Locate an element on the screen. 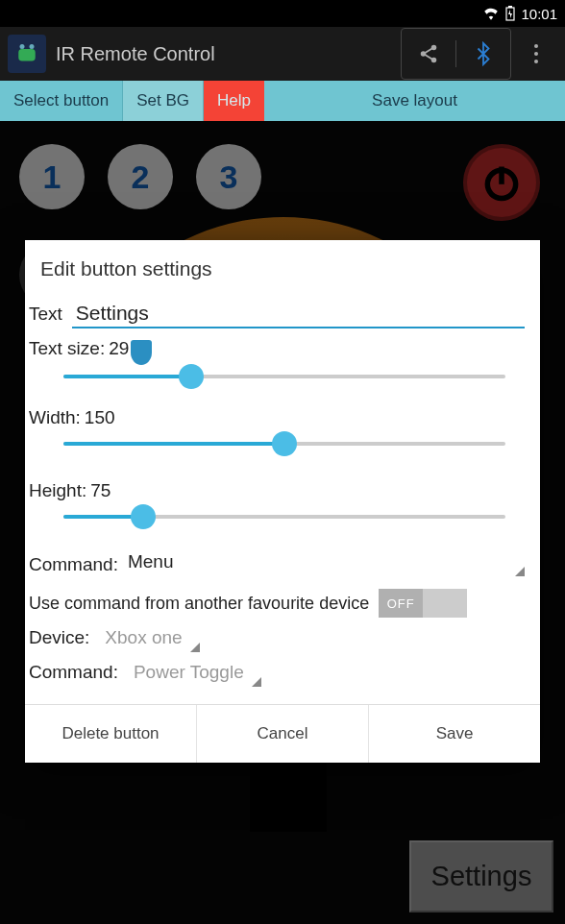  width-label: Width: is located at coordinates (55, 418).